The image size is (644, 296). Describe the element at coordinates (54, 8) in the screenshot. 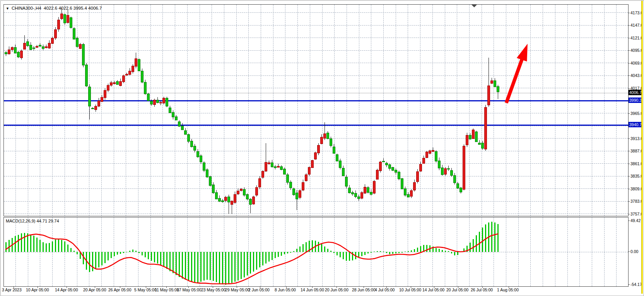

I see `chart-title: ▼CHINA300-,H4 4022.6 4022.6 3995.4 4006.…` at that location.